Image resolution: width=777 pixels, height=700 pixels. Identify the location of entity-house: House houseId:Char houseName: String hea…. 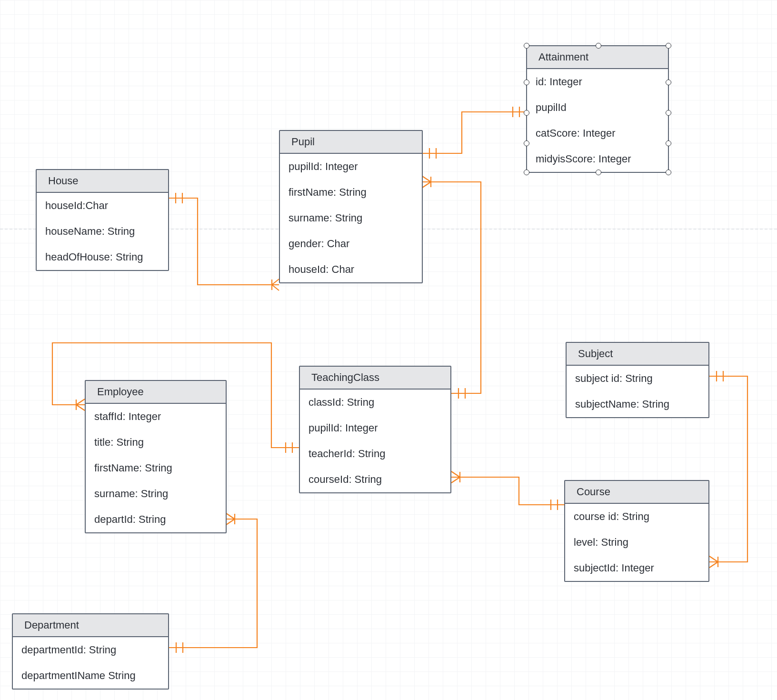
(102, 220).